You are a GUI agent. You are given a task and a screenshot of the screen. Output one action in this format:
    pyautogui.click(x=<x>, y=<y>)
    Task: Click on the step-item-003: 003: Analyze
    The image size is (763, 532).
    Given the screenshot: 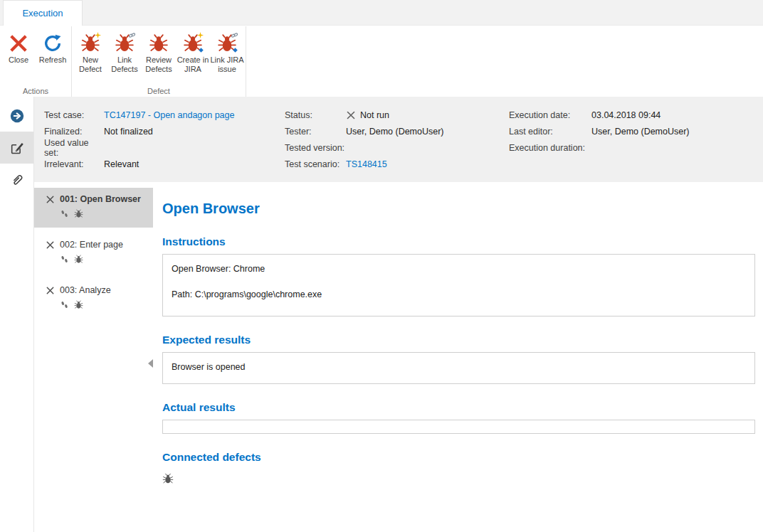 What is the action you would take?
    pyautogui.click(x=94, y=299)
    